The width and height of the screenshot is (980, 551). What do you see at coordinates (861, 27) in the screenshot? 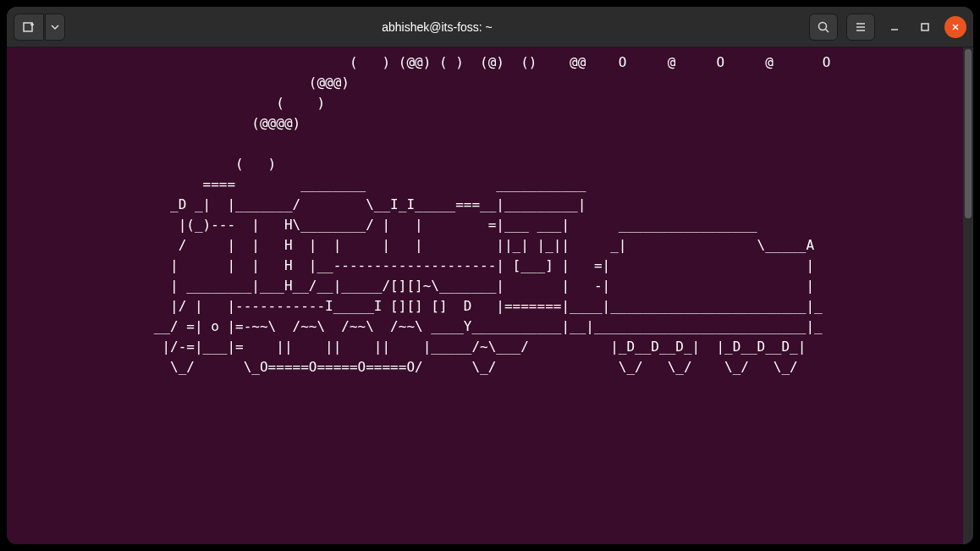
I see `hamburger-icon` at bounding box center [861, 27].